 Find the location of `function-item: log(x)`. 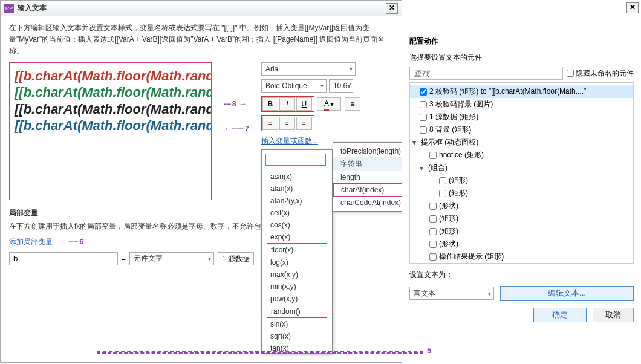

function-item: log(x) is located at coordinates (297, 262).